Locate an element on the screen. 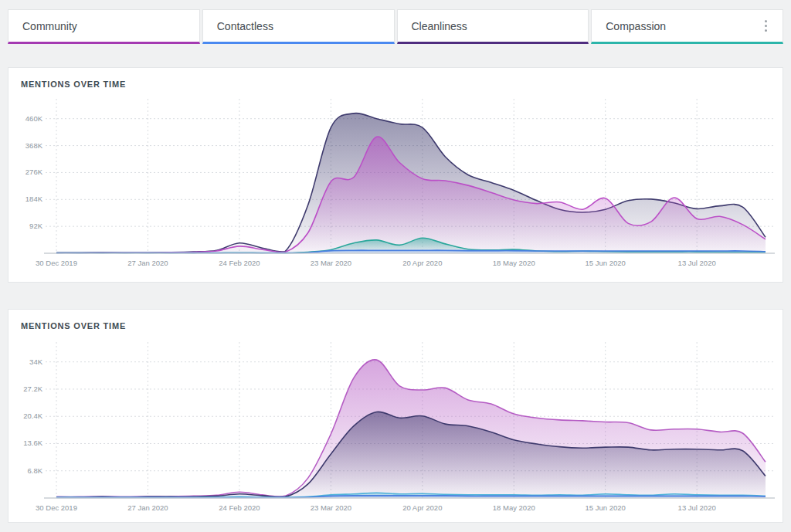 The height and width of the screenshot is (532, 791). y-axis-label: 13.6K is located at coordinates (32, 443).